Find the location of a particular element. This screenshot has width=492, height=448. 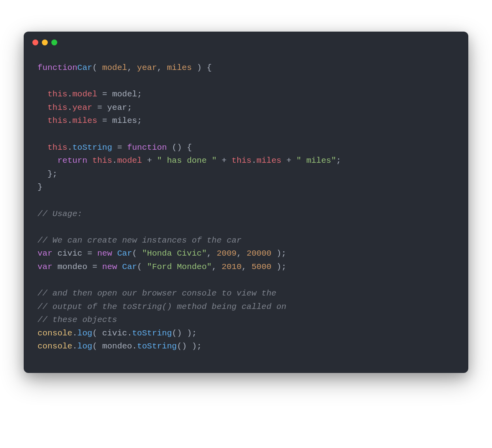

number-literal: 5000 is located at coordinates (261, 267).